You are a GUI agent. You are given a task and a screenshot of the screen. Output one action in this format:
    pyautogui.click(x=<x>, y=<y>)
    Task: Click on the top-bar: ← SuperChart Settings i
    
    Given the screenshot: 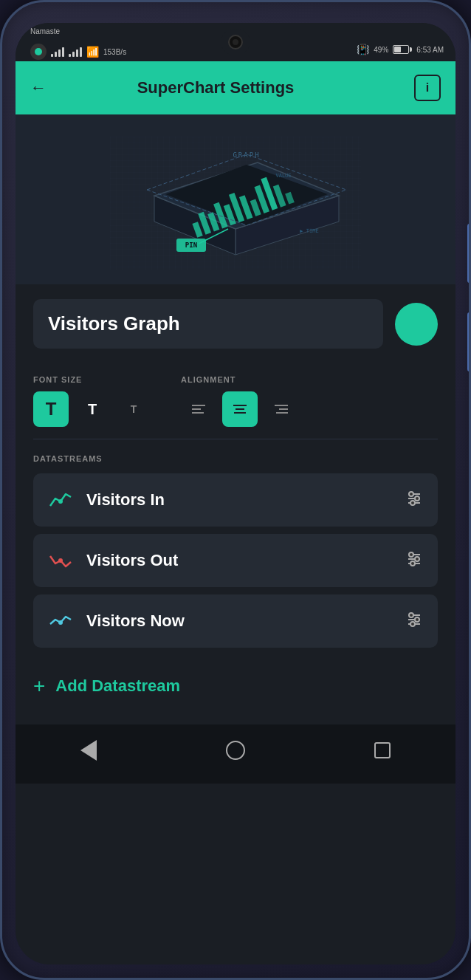 What is the action you would take?
    pyautogui.click(x=236, y=88)
    